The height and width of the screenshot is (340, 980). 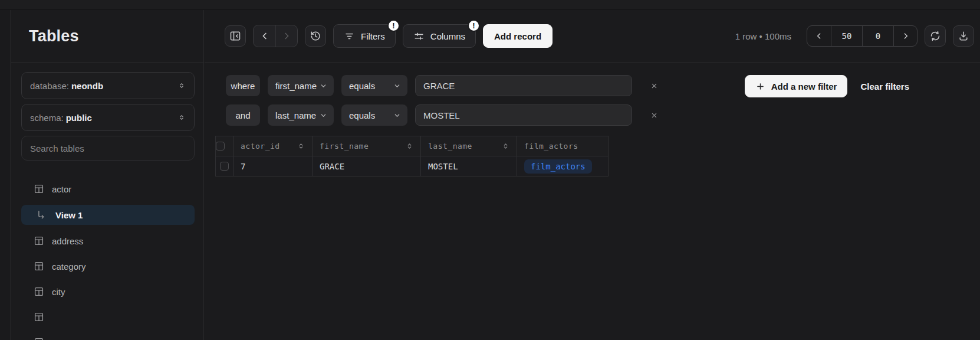 What do you see at coordinates (108, 266) in the screenshot?
I see `sidebar-item-category: category` at bounding box center [108, 266].